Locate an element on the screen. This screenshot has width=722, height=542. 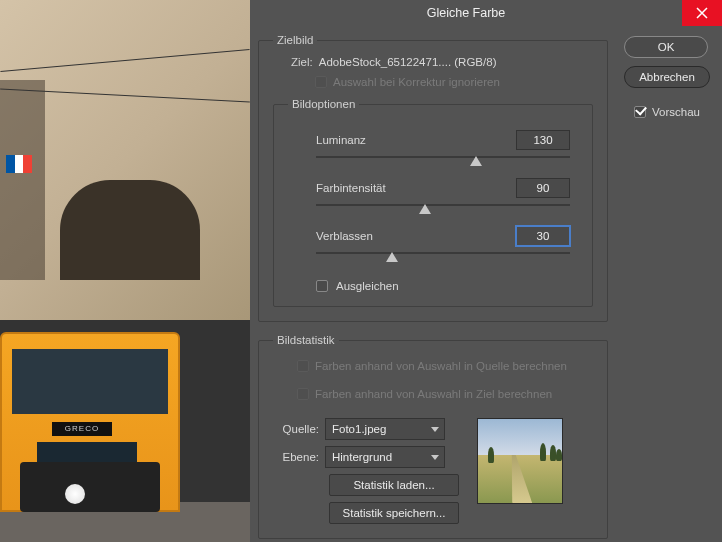
neutralize-checkbox is located at coordinates (322, 286).